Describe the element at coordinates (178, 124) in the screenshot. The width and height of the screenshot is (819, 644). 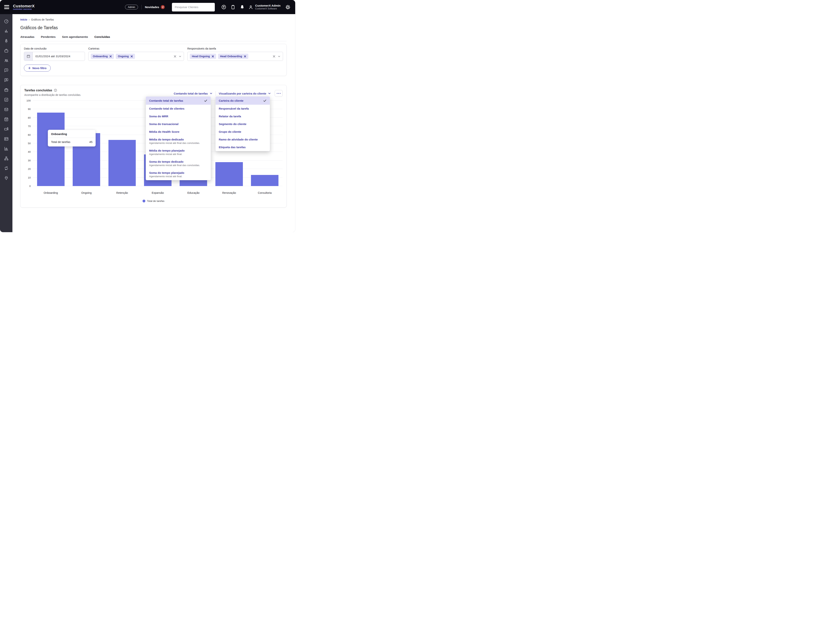
I see `count-menu-item: Soma do transacional` at that location.